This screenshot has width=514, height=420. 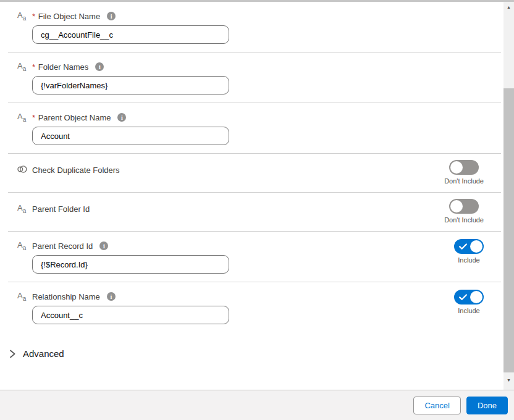 What do you see at coordinates (257, 405) in the screenshot?
I see `modal-footer: Cancel Done` at bounding box center [257, 405].